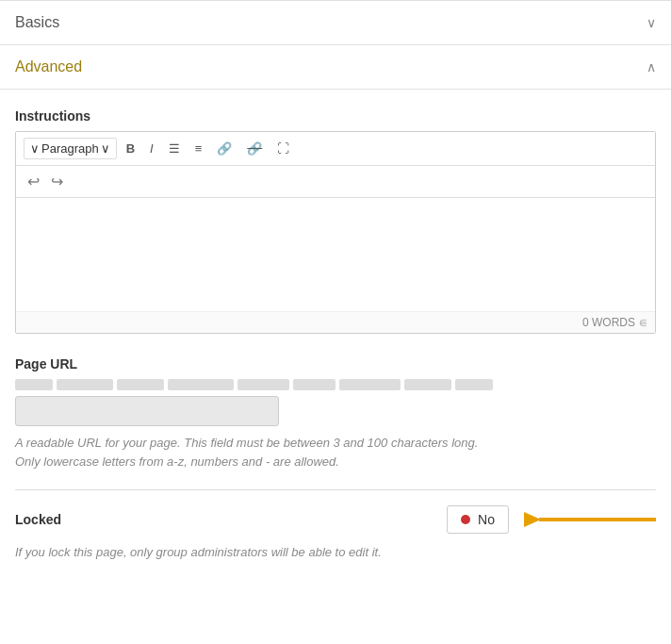  I want to click on advanced-title: Advanced, so click(49, 67).